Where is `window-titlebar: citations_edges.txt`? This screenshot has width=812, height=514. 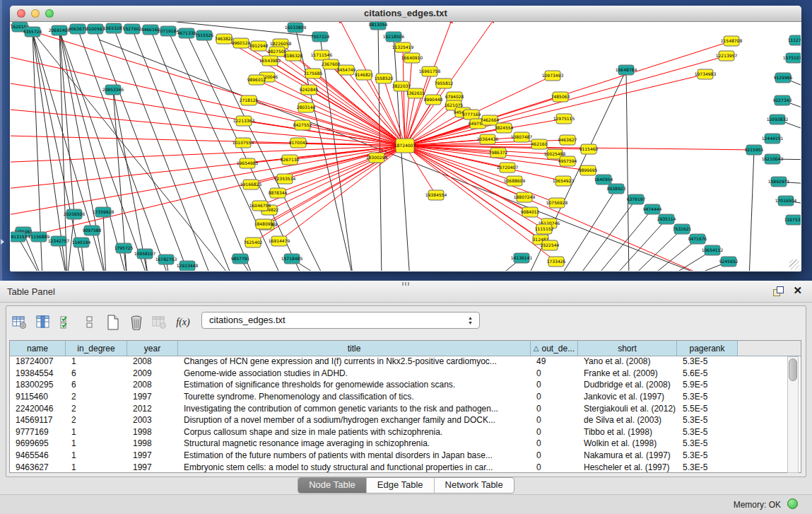 window-titlebar: citations_edges.txt is located at coordinates (406, 14).